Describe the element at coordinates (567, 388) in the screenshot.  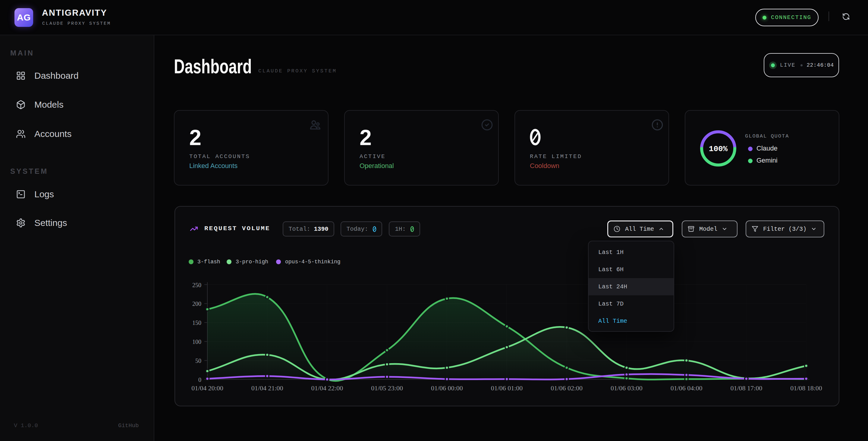
I see `svg-text: 01/06 02:00` at that location.